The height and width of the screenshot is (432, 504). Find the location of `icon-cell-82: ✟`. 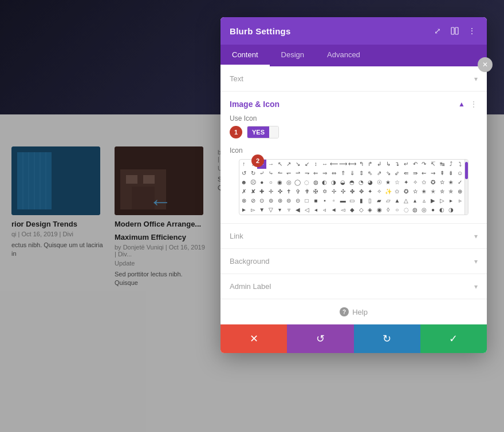

icon-cell-82: ✟ is located at coordinates (307, 192).